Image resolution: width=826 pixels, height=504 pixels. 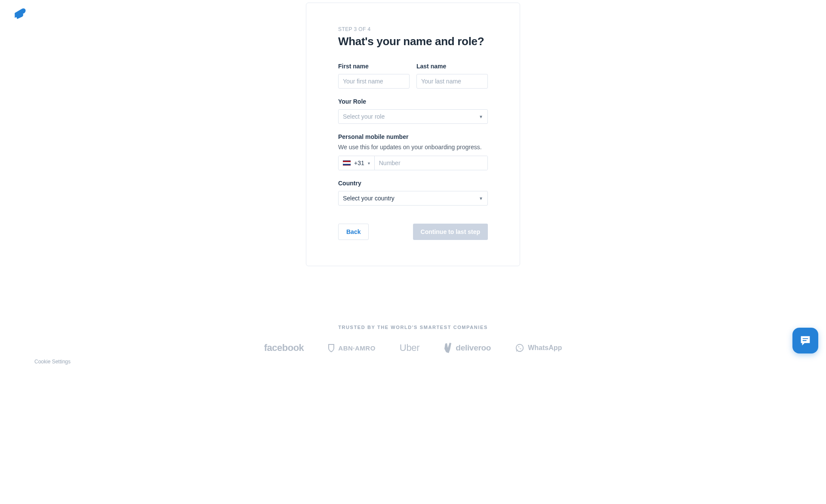 I want to click on back-button: Back, so click(x=354, y=232).